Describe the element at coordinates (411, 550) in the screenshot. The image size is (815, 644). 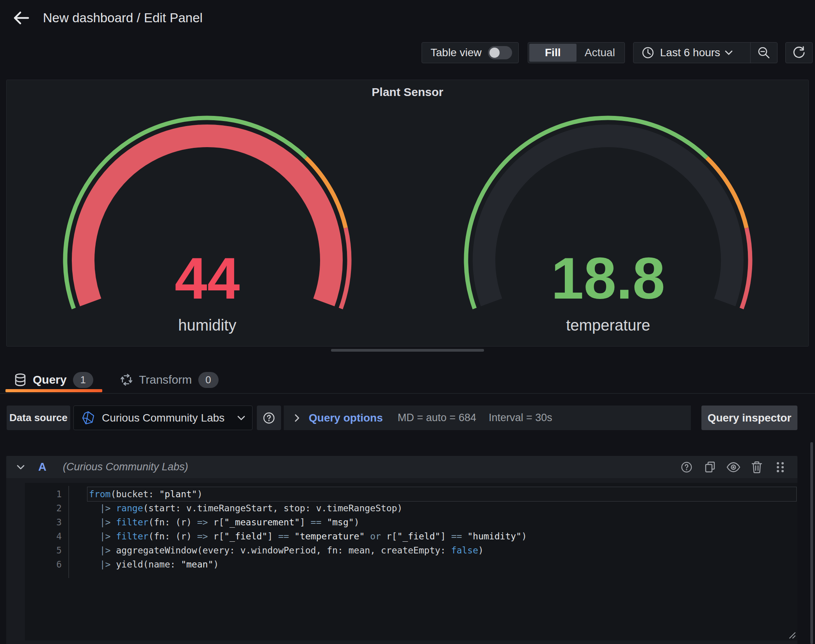
I see `code-line: 5 |> aggregateWindow(every: v.windowPeri…` at that location.